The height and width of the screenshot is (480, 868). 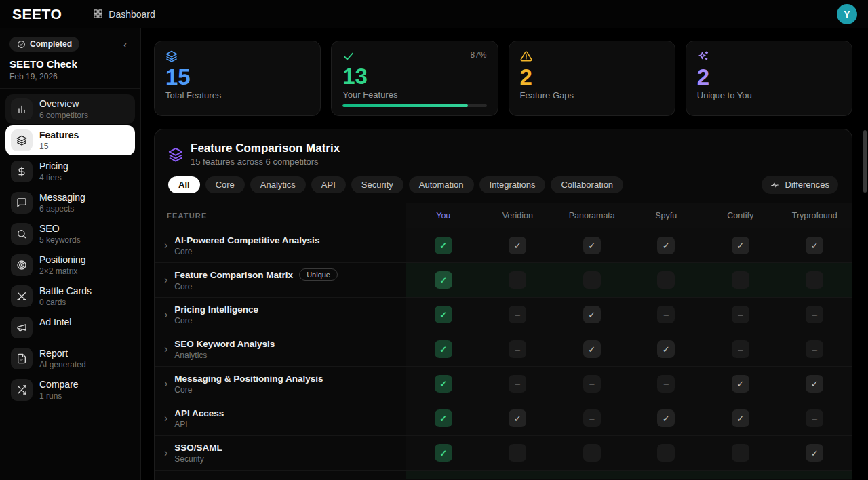 What do you see at coordinates (59, 146) in the screenshot?
I see `sidebar-item-sub: 15` at bounding box center [59, 146].